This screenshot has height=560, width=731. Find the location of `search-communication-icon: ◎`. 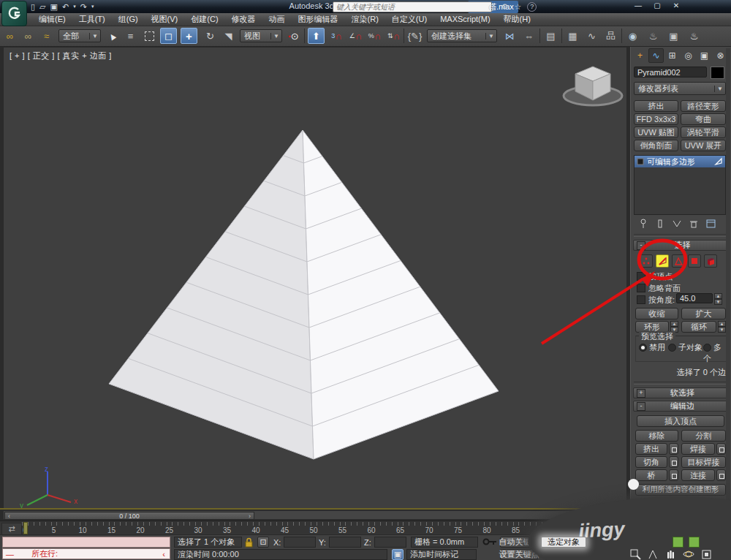

search-communication-icon: ◎ is located at coordinates (492, 7).